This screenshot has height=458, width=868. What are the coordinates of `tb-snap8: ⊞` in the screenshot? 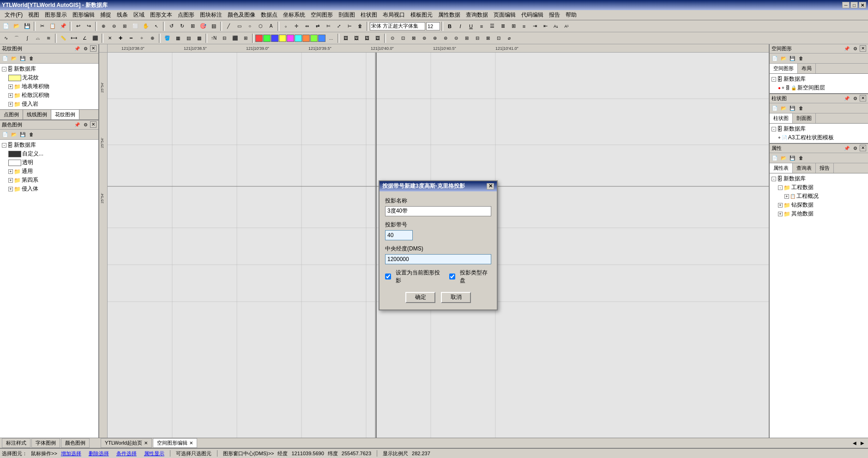 It's located at (467, 38).